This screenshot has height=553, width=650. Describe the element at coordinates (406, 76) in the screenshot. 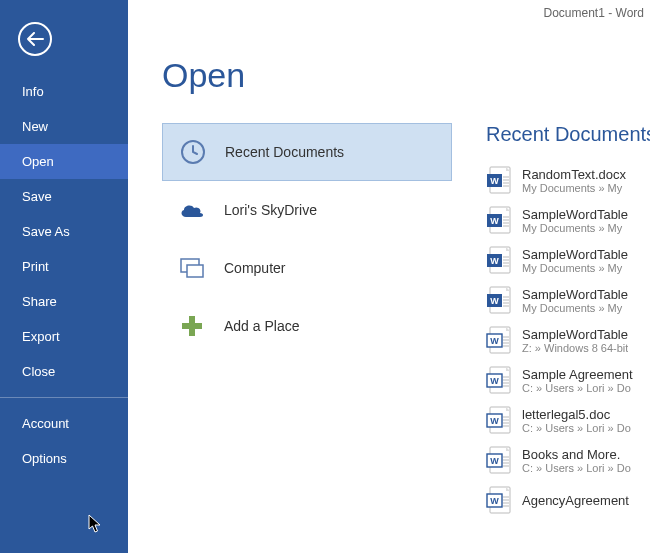

I see `page-title: Open` at that location.